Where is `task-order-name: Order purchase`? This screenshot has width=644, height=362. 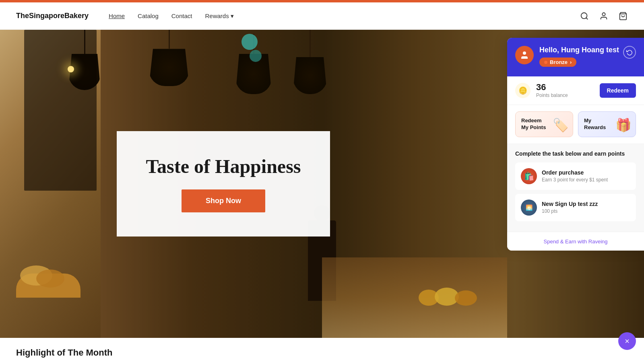
task-order-name: Order purchase is located at coordinates (586, 173).